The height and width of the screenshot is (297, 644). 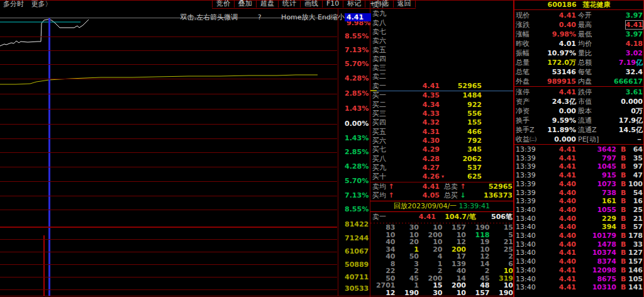 What do you see at coordinates (441, 96) in the screenshot?
I see `buy-level-row: 买一4.351484` at bounding box center [441, 96].